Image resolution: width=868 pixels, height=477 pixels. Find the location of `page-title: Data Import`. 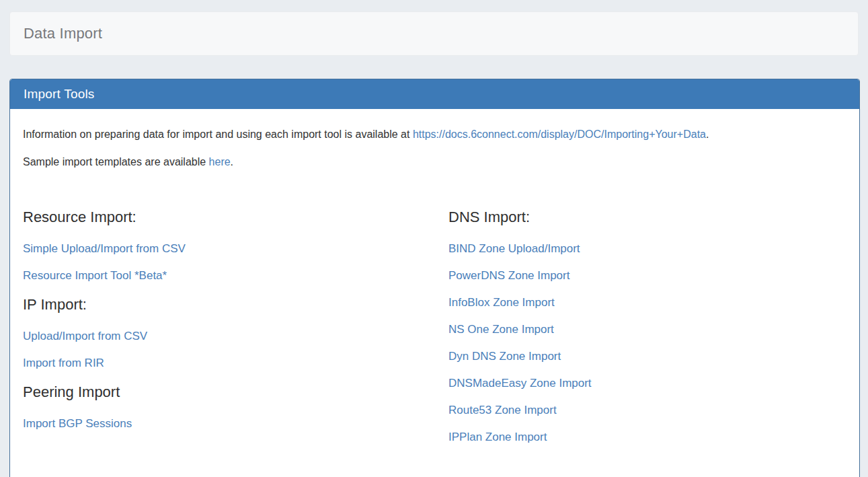

page-title: Data Import is located at coordinates (63, 34).